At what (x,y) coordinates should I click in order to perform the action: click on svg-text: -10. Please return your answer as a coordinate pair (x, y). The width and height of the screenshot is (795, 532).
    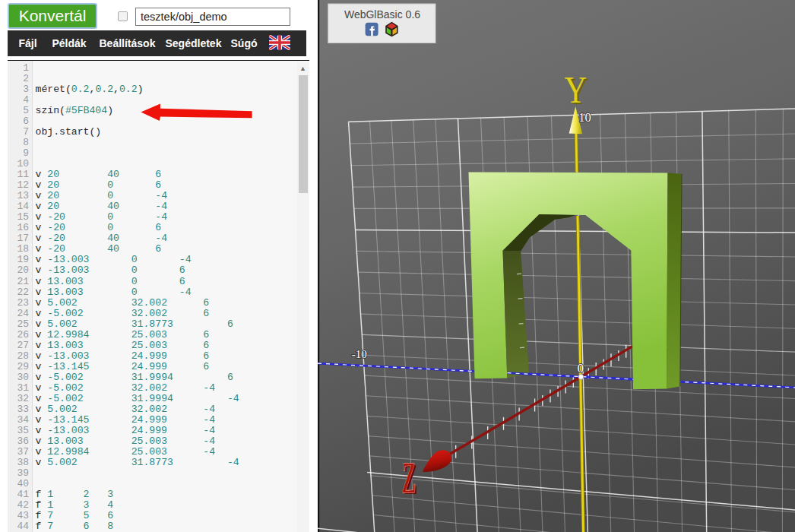
    Looking at the image, I should click on (359, 354).